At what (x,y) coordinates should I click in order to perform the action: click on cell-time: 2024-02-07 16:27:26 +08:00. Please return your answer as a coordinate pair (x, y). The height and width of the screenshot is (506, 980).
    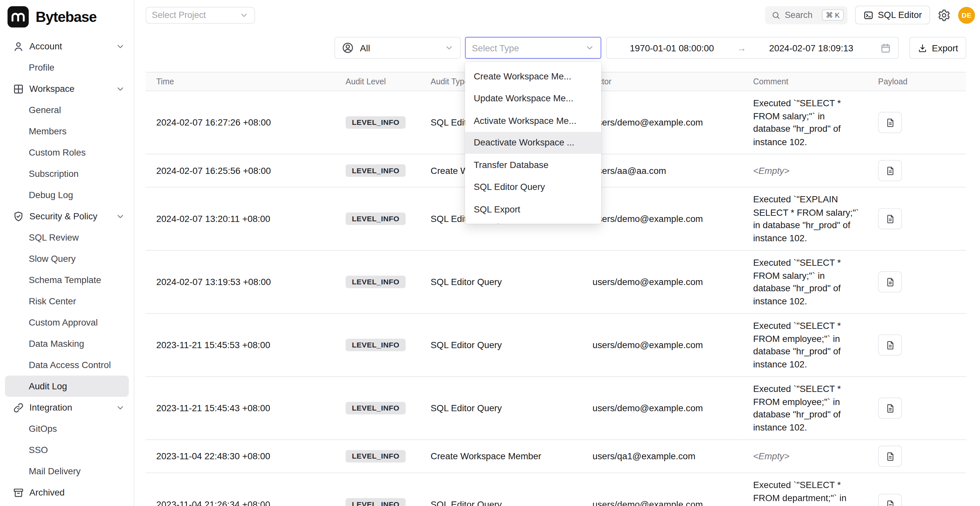
    Looking at the image, I should click on (240, 123).